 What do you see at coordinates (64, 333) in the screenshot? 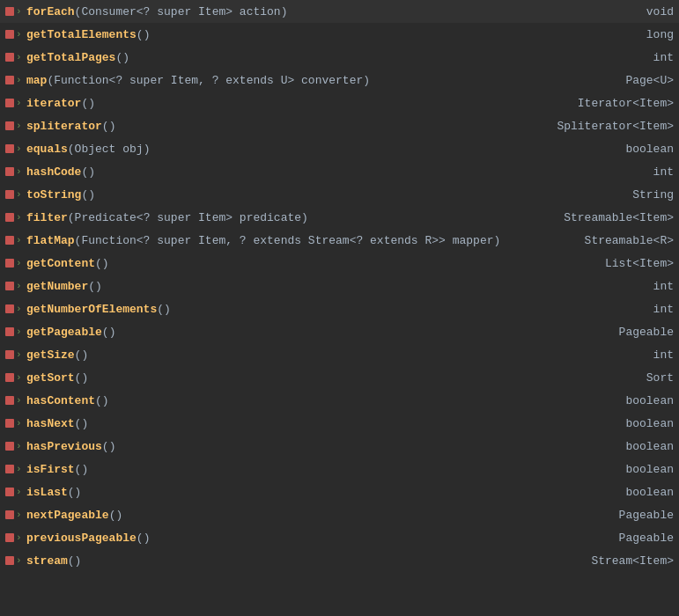
I see `method-name: getPageable` at bounding box center [64, 333].